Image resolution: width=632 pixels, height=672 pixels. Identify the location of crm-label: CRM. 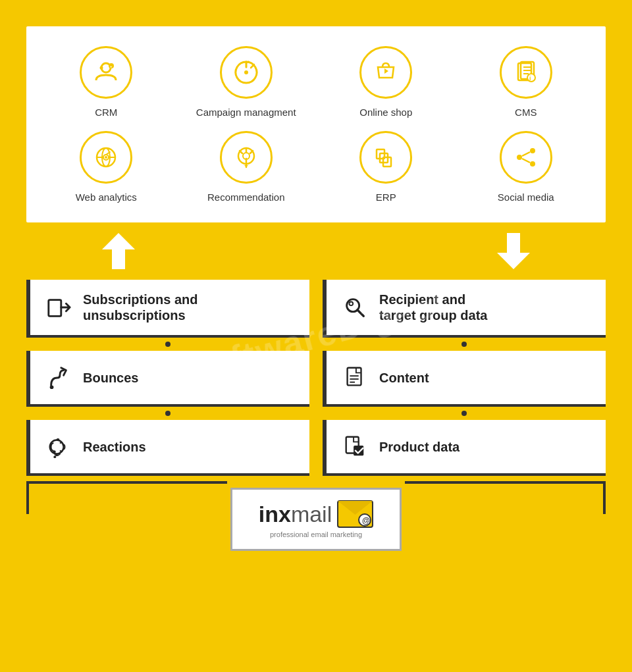
(106, 112).